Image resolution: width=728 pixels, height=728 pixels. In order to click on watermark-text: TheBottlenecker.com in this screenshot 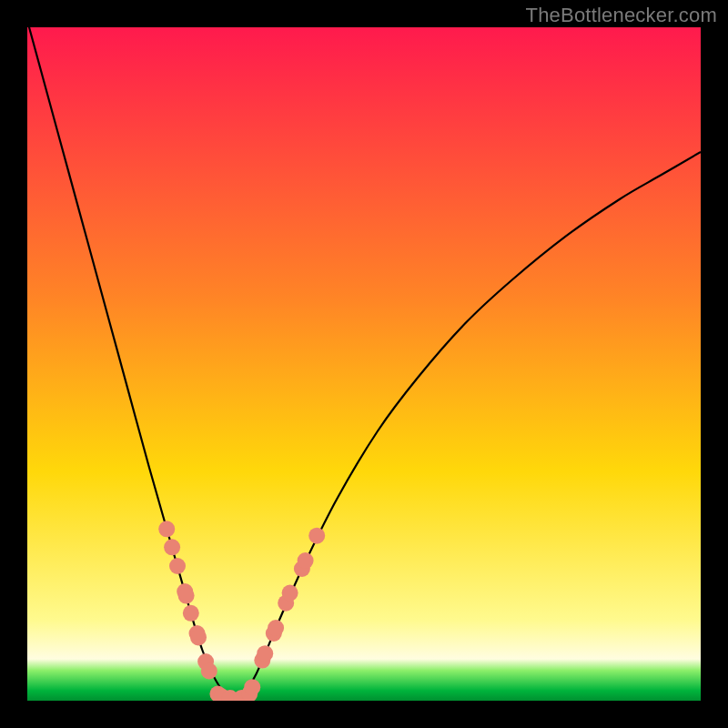, I will do `click(622, 15)`.